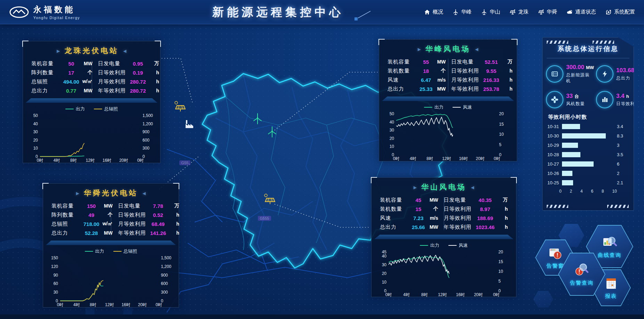 This screenshot has height=319, width=644. I want to click on hex-button-label: 告警查询, so click(582, 283).